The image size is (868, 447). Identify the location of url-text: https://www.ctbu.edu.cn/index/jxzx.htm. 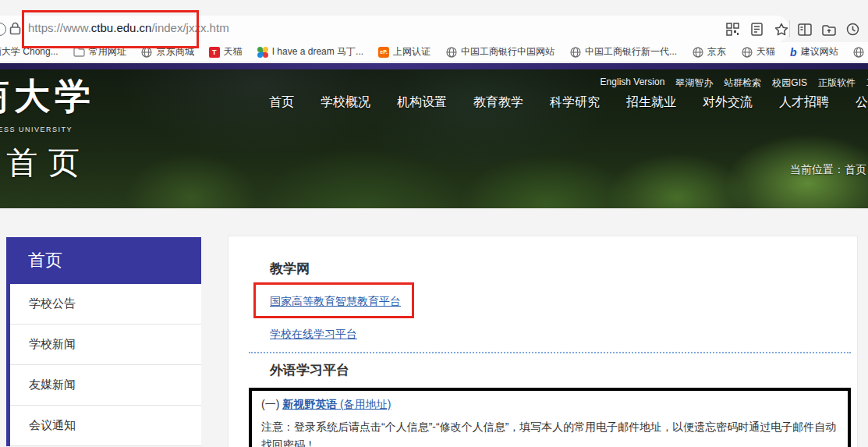
(129, 28).